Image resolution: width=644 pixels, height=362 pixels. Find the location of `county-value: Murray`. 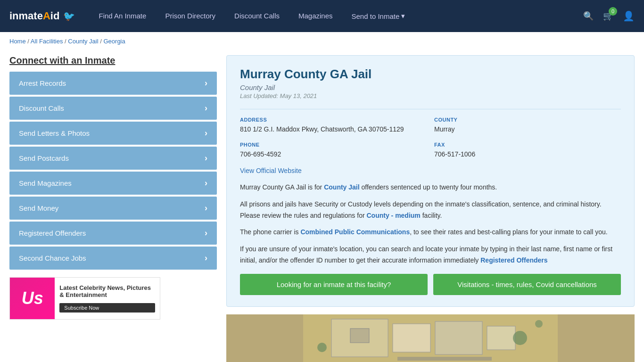

county-value: Murray is located at coordinates (528, 129).